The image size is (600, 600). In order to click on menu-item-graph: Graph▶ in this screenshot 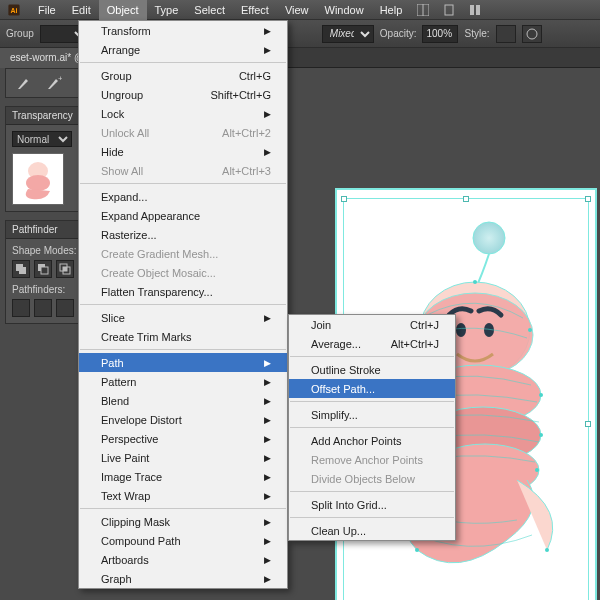, I will do `click(183, 578)`.